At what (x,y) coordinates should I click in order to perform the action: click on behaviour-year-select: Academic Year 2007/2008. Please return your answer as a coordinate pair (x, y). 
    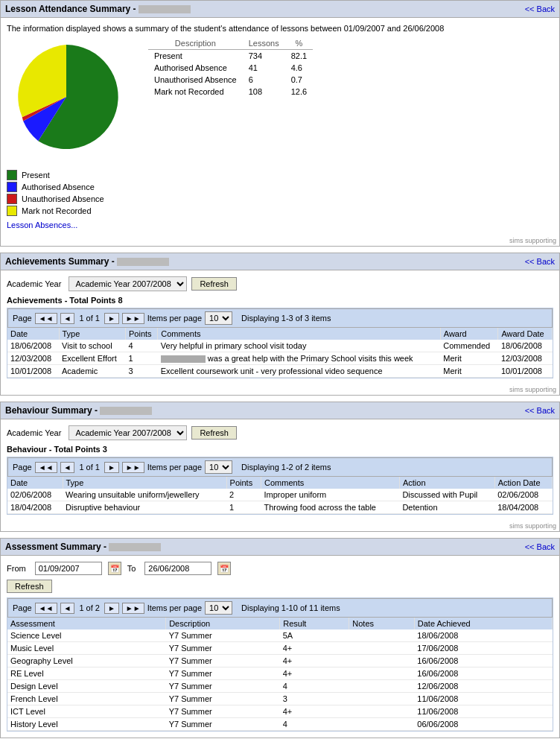
    Looking at the image, I should click on (128, 433).